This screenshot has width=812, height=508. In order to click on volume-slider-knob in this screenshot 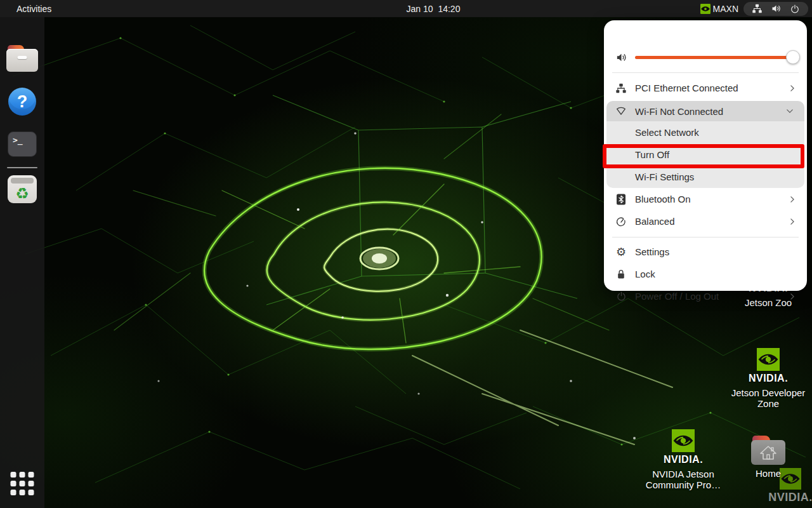, I will do `click(793, 57)`.